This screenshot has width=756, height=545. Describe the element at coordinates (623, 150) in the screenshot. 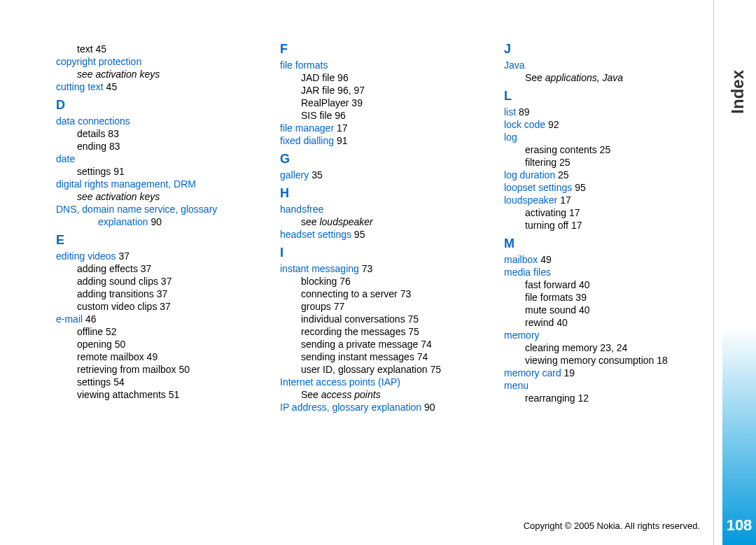

I see `erasing-contents: erasing contents 25` at that location.